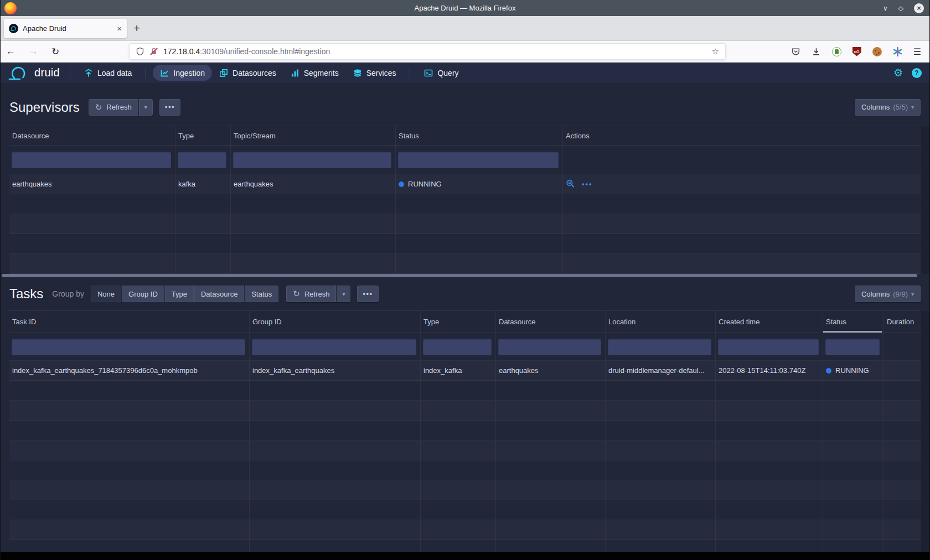 This screenshot has height=560, width=930. Describe the element at coordinates (34, 73) in the screenshot. I see `druid-logo: druid` at that location.